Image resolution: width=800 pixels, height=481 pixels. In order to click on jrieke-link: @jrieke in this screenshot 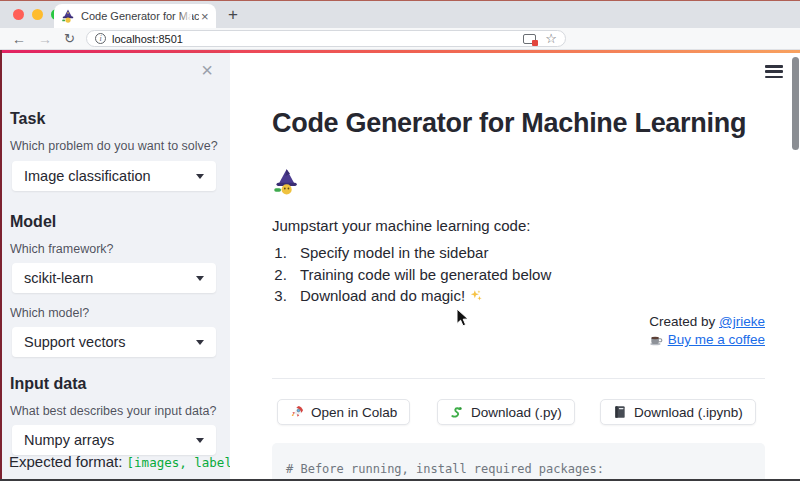, I will do `click(742, 322)`.